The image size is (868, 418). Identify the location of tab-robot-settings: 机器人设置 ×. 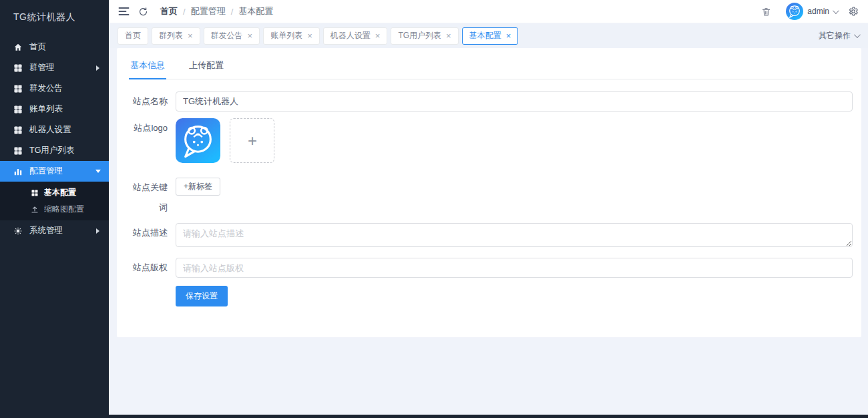
(355, 36).